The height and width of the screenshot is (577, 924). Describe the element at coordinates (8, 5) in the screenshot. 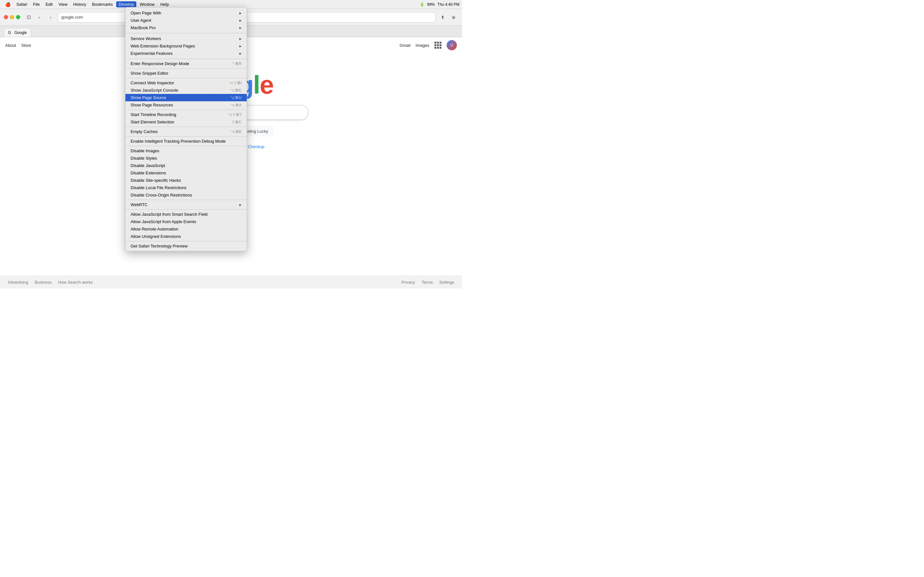

I see `apple-menu: 🍎` at that location.